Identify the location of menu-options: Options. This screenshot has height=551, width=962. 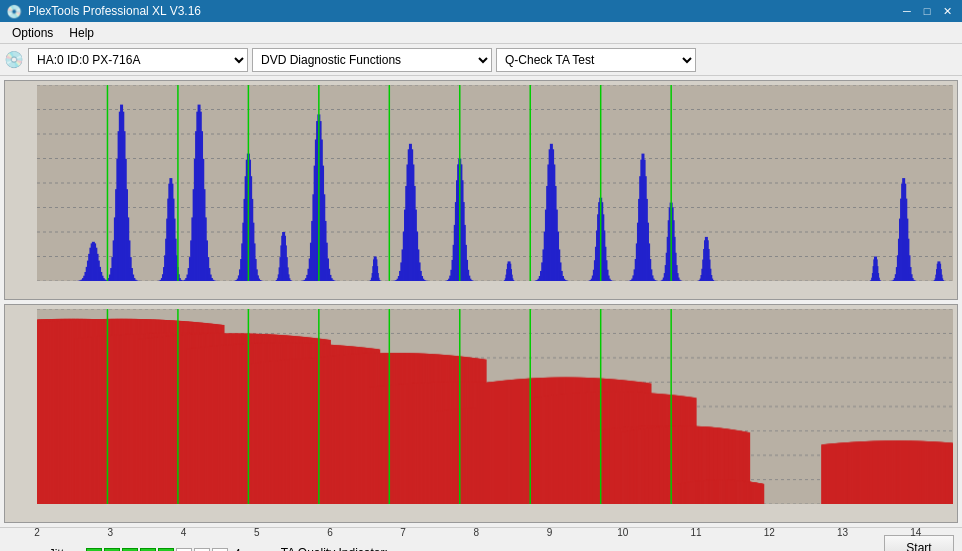
(32, 33).